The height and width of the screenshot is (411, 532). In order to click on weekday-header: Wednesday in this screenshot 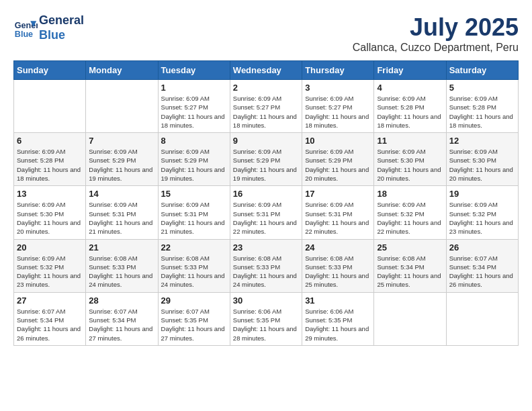, I will do `click(266, 71)`.